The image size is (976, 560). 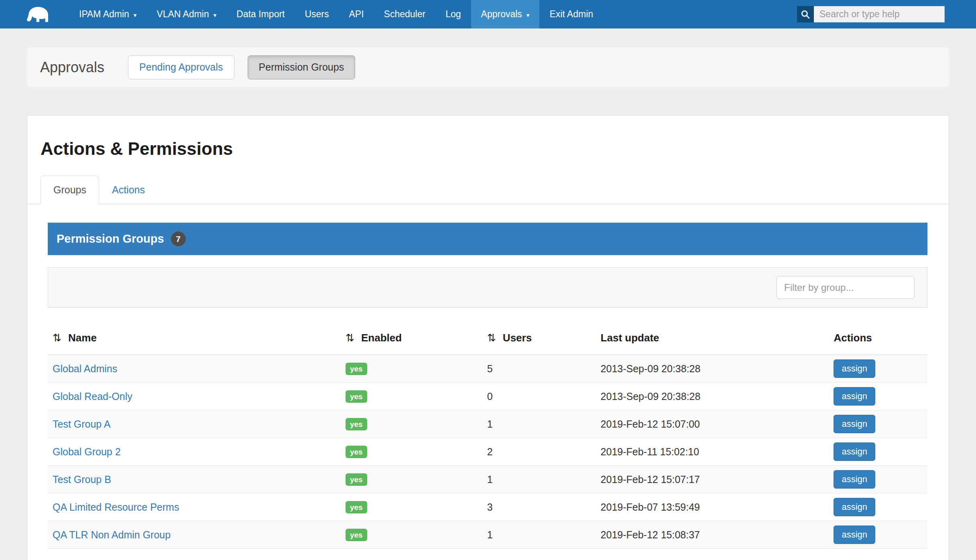 I want to click on table-row: Global Group 2 yes 2 2019-Feb-11 15:02:1…, so click(x=488, y=452).